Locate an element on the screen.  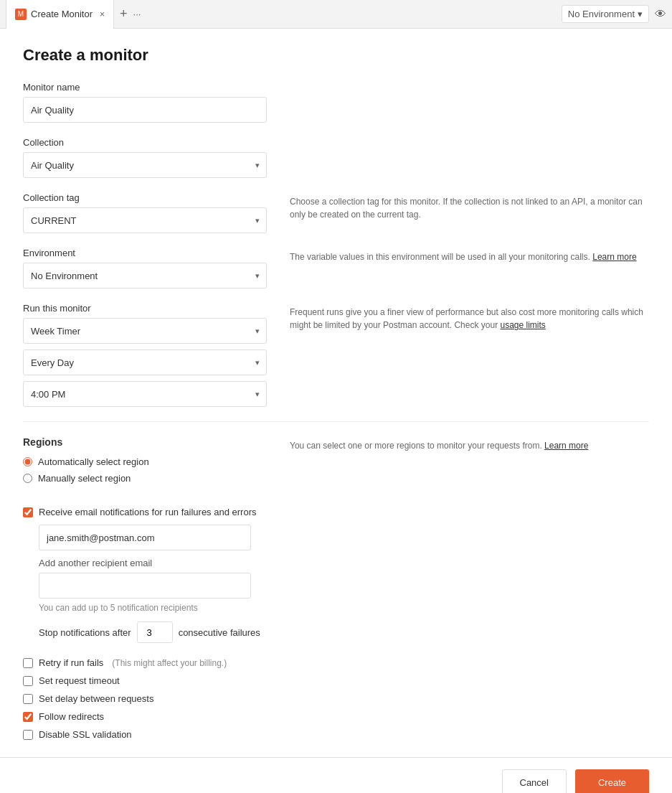
stop-notif-row: Stop notifications after consecutive fai… is located at coordinates (344, 632).